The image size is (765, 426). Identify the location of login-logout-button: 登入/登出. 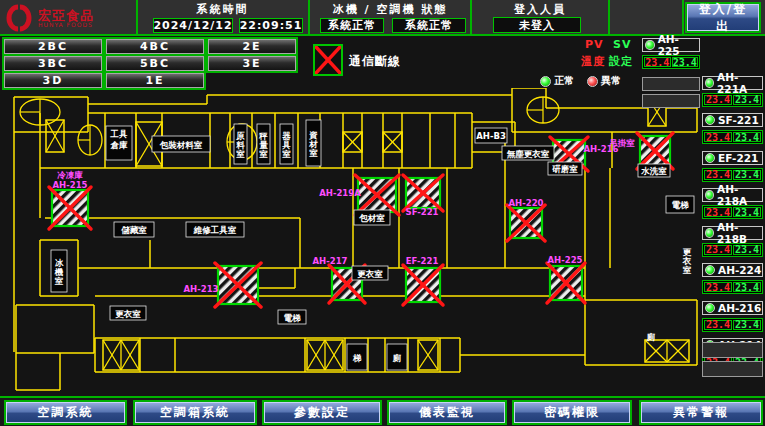
(723, 18).